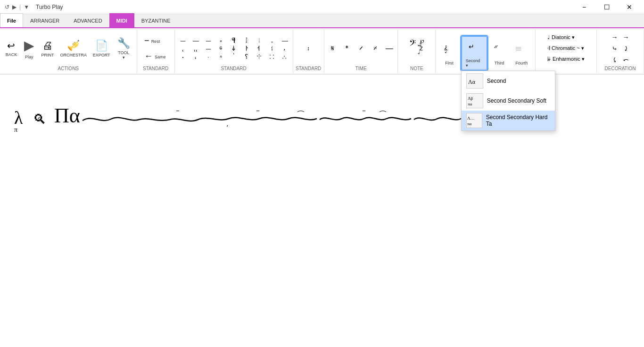  Describe the element at coordinates (626, 60) in the screenshot. I see `deco-arrow-6: ⤺` at that location.